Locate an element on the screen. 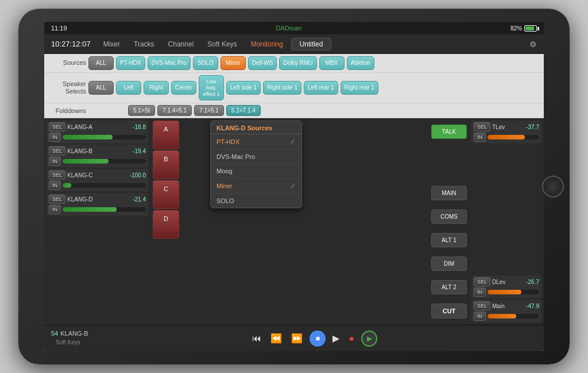 This screenshot has width=588, height=373. speaker-selects-row: SpeakerSelects ALL Left Right Center Low… is located at coordinates (294, 88).